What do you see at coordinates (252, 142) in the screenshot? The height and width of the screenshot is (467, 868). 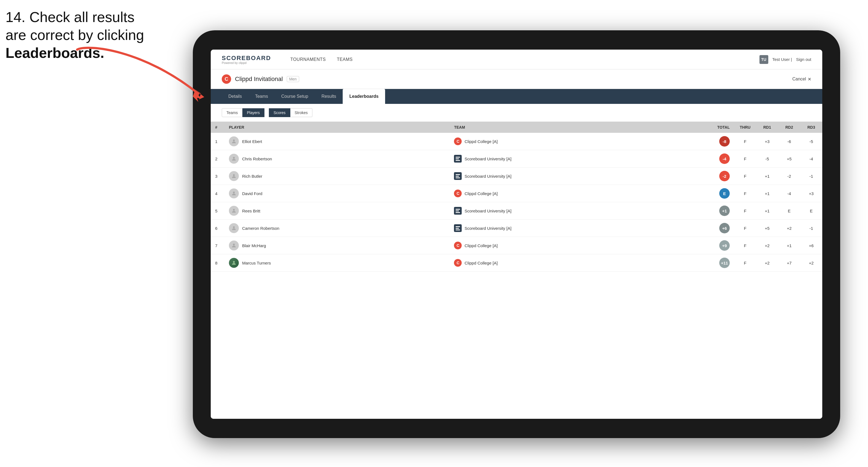 I see `player-name: Elliot Ebert` at bounding box center [252, 142].